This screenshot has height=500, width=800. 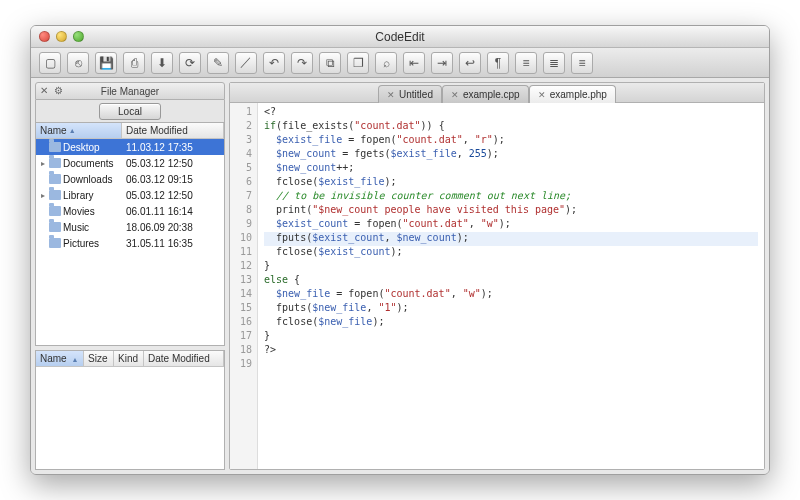 I want to click on file-list: Name ▲ Date Modified Desktop11.03.12 17:…, so click(x=130, y=234).